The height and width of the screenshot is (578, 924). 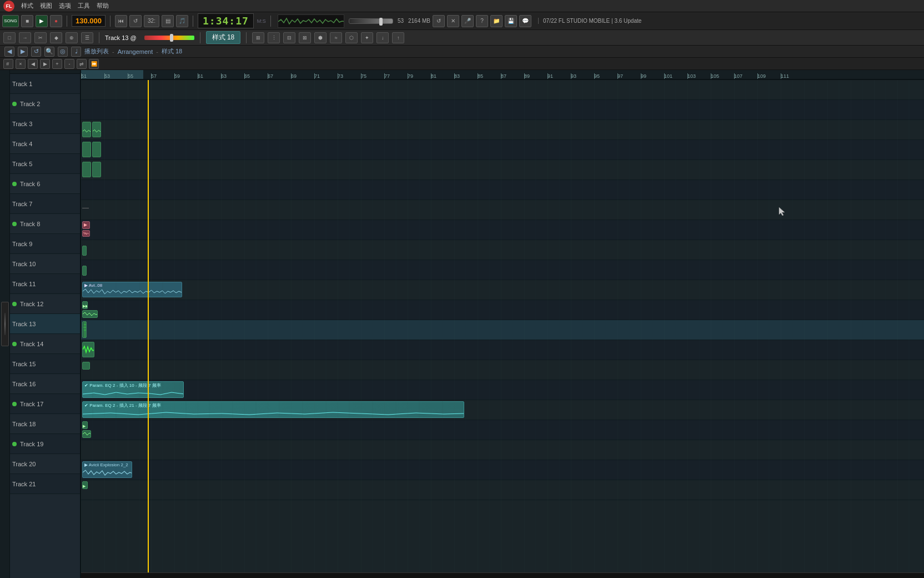 What do you see at coordinates (8, 64) in the screenshot?
I see `tool-1: #` at bounding box center [8, 64].